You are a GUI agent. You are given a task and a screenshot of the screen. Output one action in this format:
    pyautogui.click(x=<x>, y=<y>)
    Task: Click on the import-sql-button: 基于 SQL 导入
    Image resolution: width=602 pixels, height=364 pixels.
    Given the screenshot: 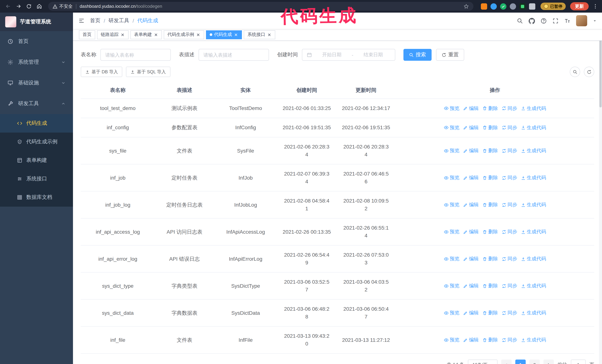 What is the action you would take?
    pyautogui.click(x=148, y=72)
    